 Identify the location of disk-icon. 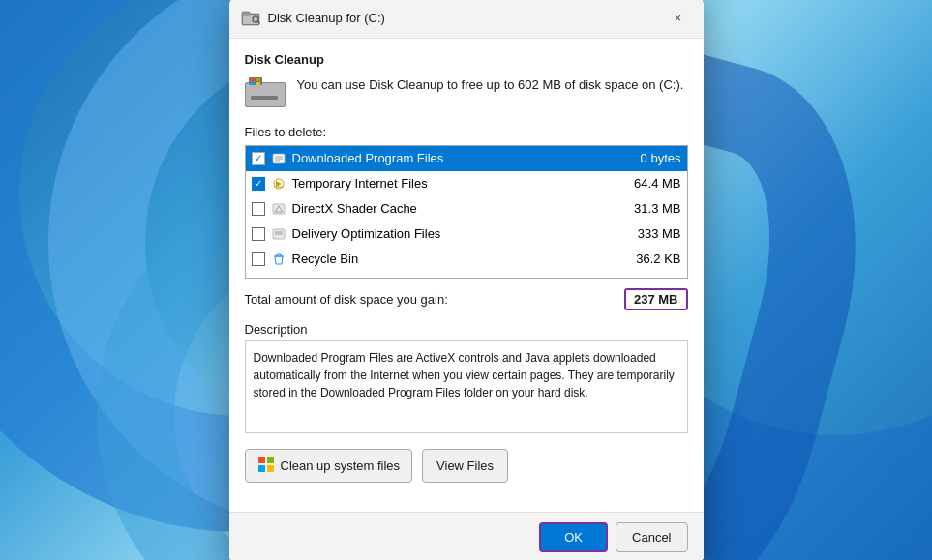
(265, 94).